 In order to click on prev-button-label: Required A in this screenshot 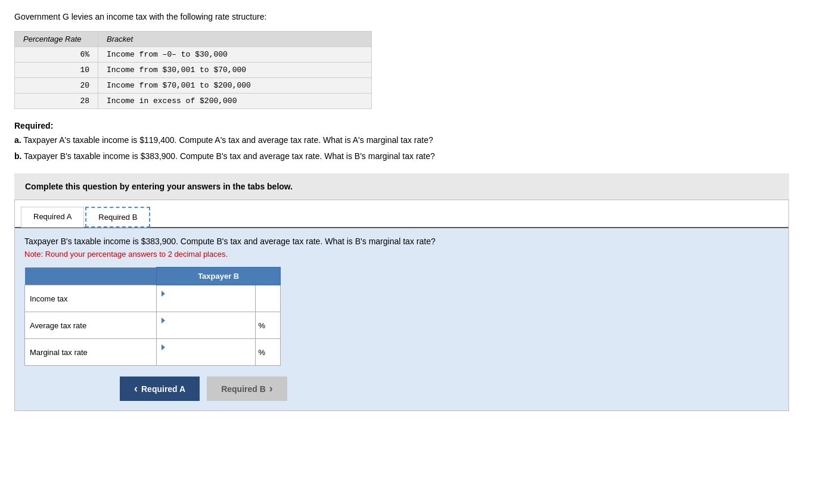, I will do `click(163, 389)`.